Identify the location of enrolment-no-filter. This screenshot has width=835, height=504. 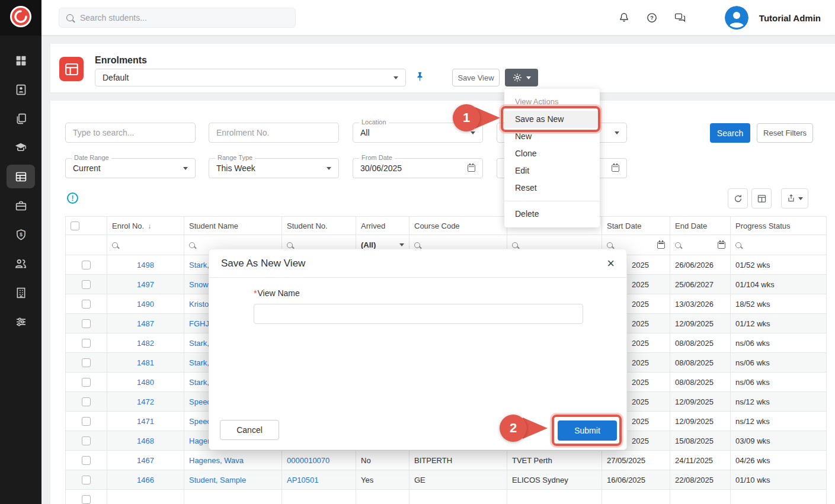
(274, 133).